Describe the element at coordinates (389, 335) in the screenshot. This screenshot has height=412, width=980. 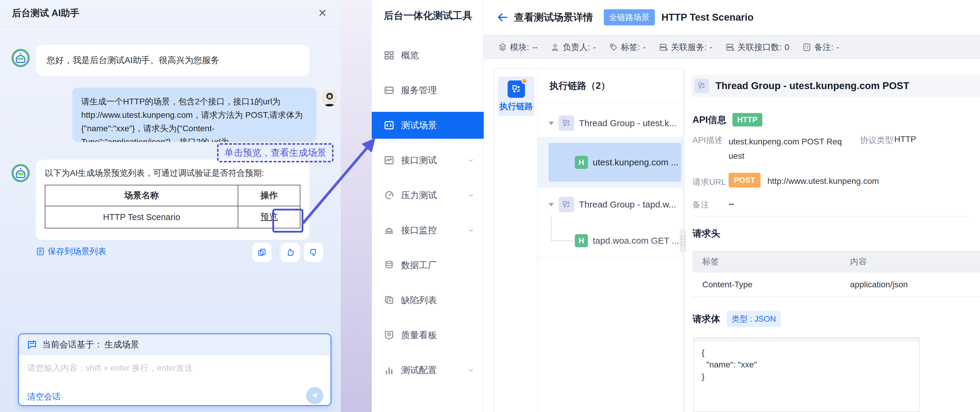
I see `quality-badge-icon` at that location.